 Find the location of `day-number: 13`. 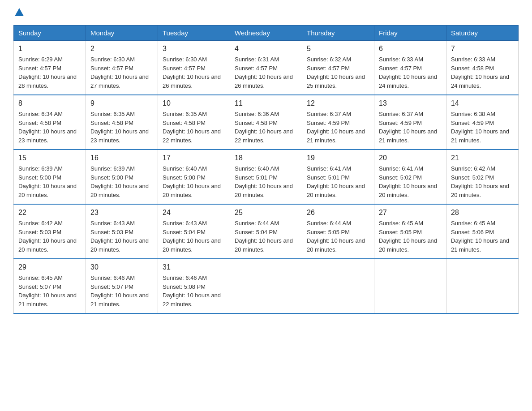

day-number: 13 is located at coordinates (410, 103).